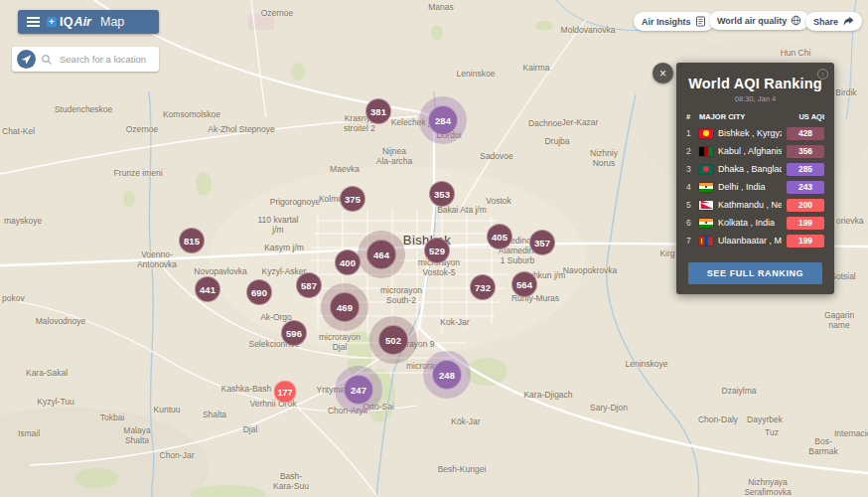 Image resolution: width=868 pixels, height=497 pixels. What do you see at coordinates (755, 99) in the screenshot?
I see `panel-timestamp: 08:30, Jan 4` at bounding box center [755, 99].